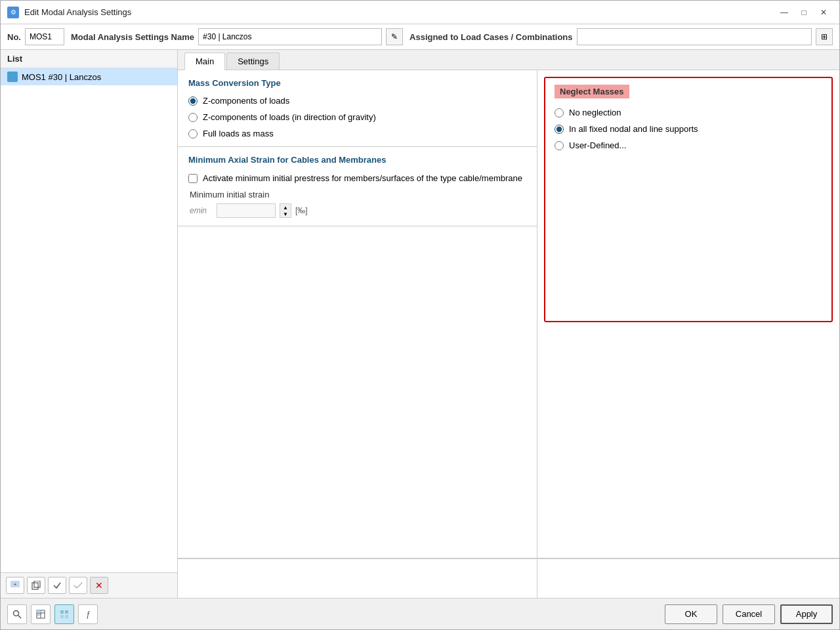 Image resolution: width=840 pixels, height=630 pixels. Describe the element at coordinates (357, 211) in the screenshot. I see `emin-row: emin ▲ ▼ [‰]` at that location.